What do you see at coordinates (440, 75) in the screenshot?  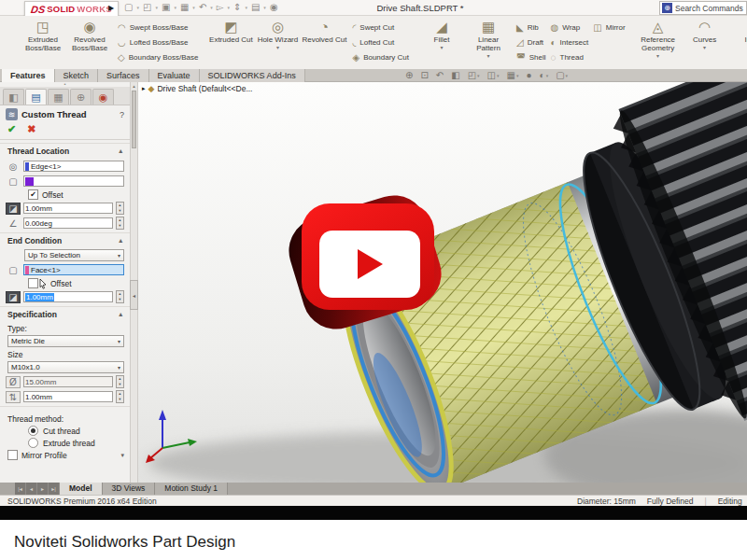 I see `previous-view-icon: ↶` at bounding box center [440, 75].